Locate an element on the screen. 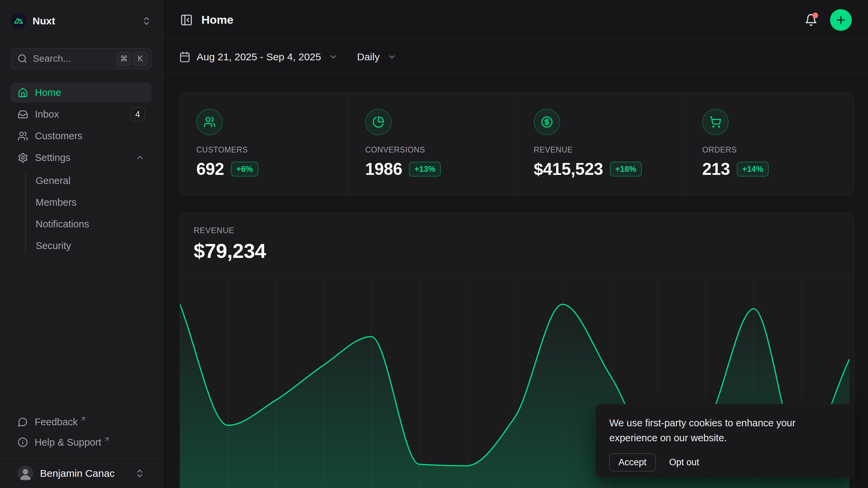 This screenshot has width=868, height=488. stat-revenue: REVENUE $415,523 +18% is located at coordinates (601, 144).